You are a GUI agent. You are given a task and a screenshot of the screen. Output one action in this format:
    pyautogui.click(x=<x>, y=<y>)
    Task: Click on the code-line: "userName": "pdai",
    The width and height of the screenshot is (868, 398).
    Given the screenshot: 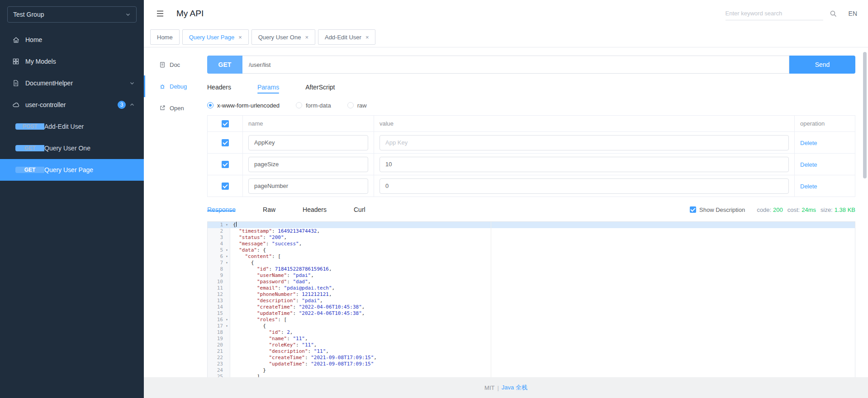 What is the action you would take?
    pyautogui.click(x=544, y=276)
    